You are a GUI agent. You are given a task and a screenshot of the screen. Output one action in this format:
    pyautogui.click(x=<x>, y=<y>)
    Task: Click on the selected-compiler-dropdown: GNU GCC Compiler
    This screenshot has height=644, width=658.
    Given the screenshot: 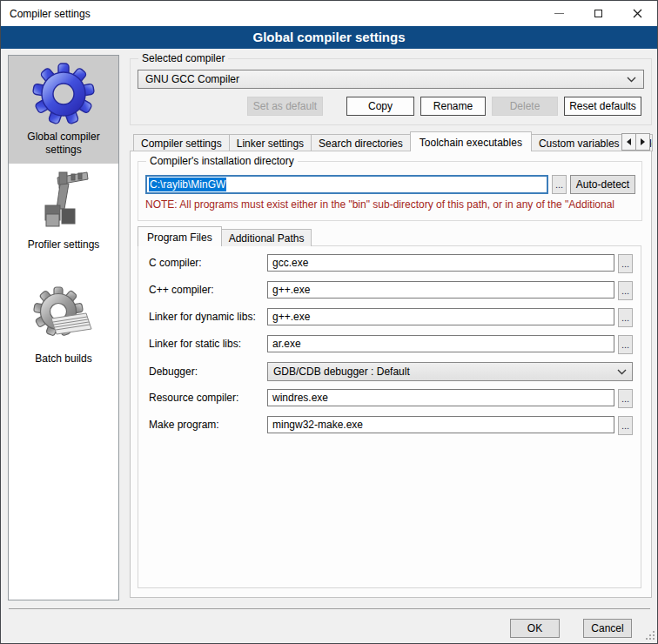 What is the action you would take?
    pyautogui.click(x=391, y=79)
    